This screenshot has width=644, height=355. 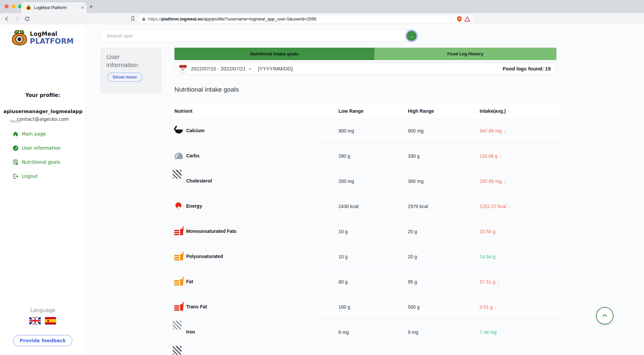 What do you see at coordinates (344, 156) in the screenshot?
I see `low-range-value: 280 g` at bounding box center [344, 156].